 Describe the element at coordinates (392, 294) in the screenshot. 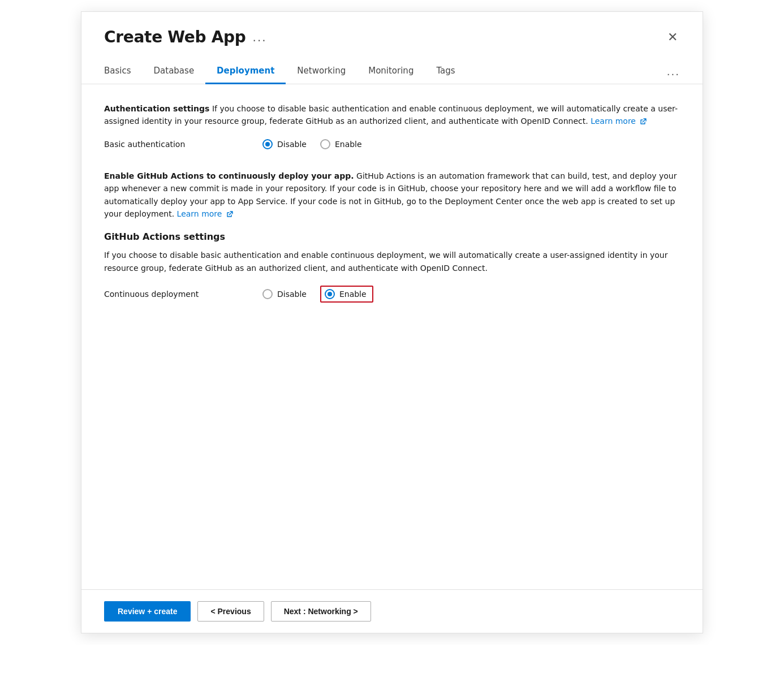

I see `continuous-deployment-field-row: Continuous deployment Disable Enable` at that location.